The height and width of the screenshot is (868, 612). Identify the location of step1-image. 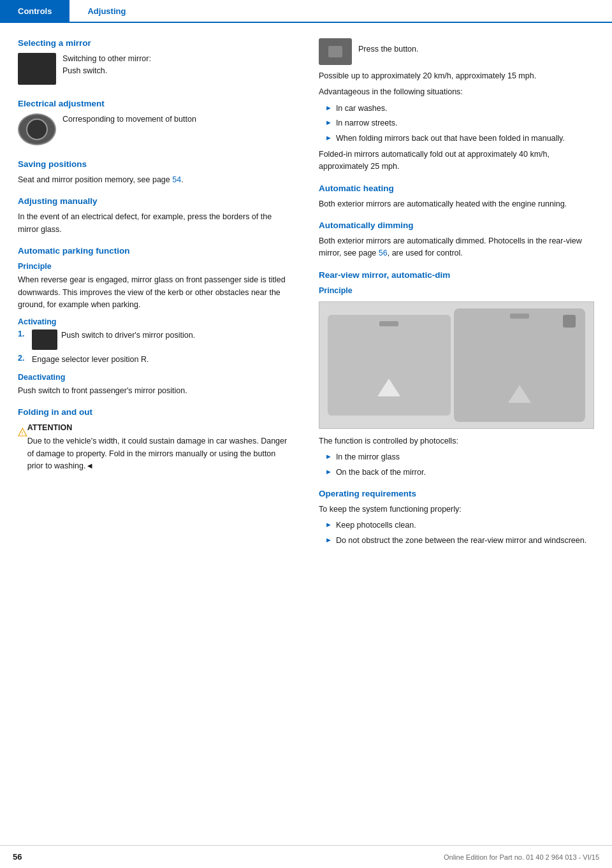
(45, 340).